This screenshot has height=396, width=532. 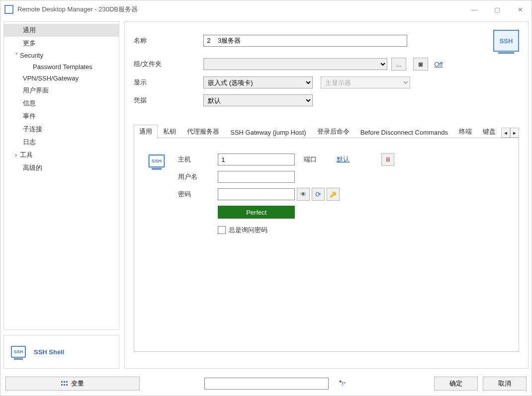 What do you see at coordinates (365, 82) in the screenshot?
I see `select-monitor: 主显示器` at bounding box center [365, 82].